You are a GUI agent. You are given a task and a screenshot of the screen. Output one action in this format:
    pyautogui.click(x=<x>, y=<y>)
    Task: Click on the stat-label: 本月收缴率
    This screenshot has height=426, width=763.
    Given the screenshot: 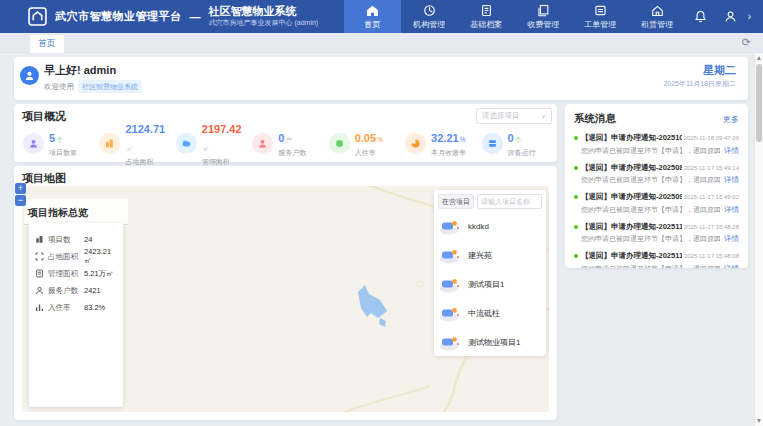 What is the action you would take?
    pyautogui.click(x=448, y=153)
    